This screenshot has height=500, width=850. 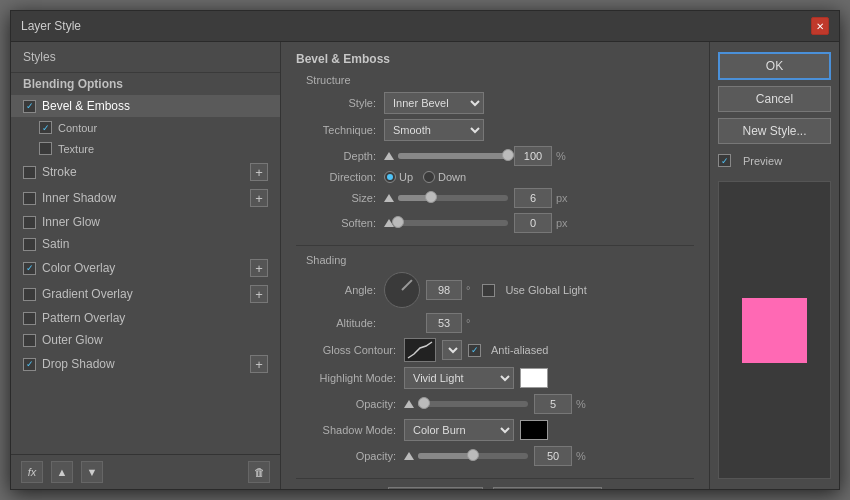 I want to click on preview-checkbox, so click(x=724, y=160).